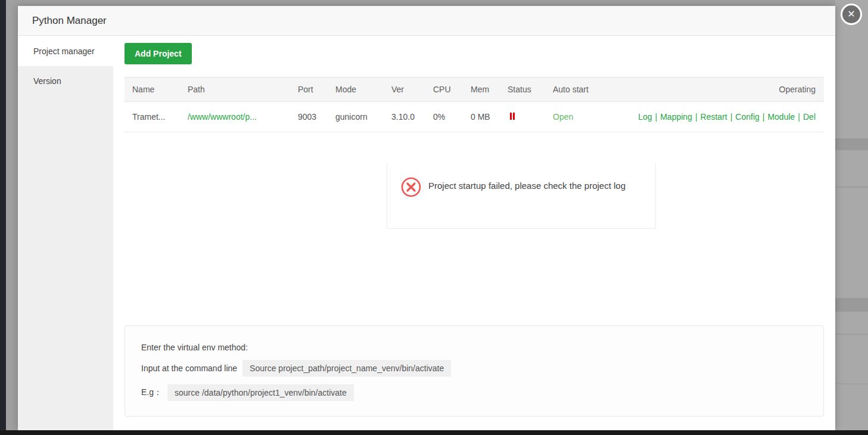  Describe the element at coordinates (309, 117) in the screenshot. I see `cell-port: 9003` at that location.